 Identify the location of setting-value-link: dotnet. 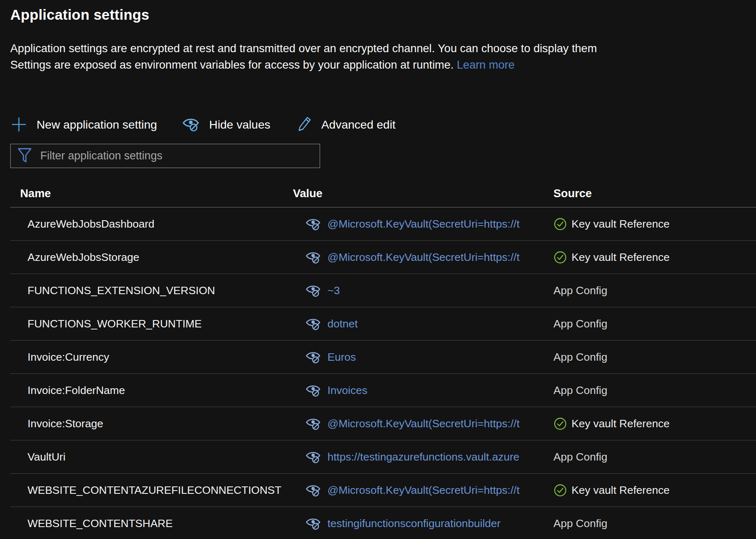
(423, 324).